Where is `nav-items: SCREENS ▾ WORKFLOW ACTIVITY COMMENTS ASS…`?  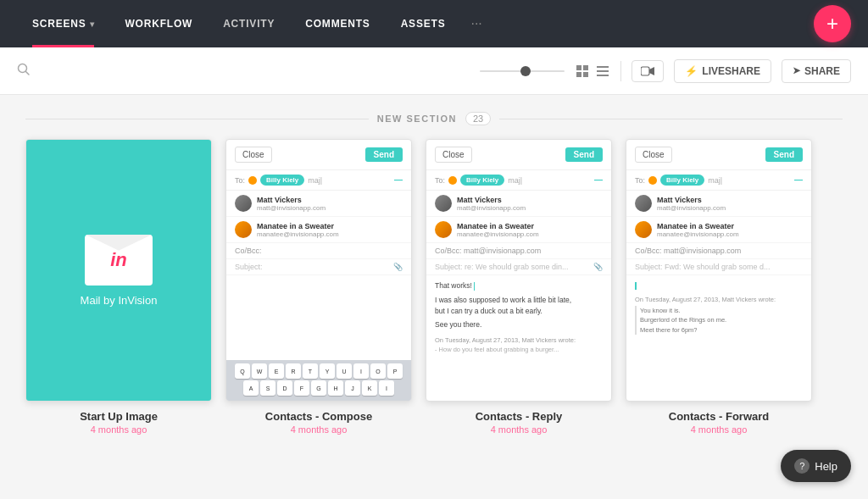 nav-items: SCREENS ▾ WORKFLOW ACTIVITY COMMENTS ASS… is located at coordinates (434, 24).